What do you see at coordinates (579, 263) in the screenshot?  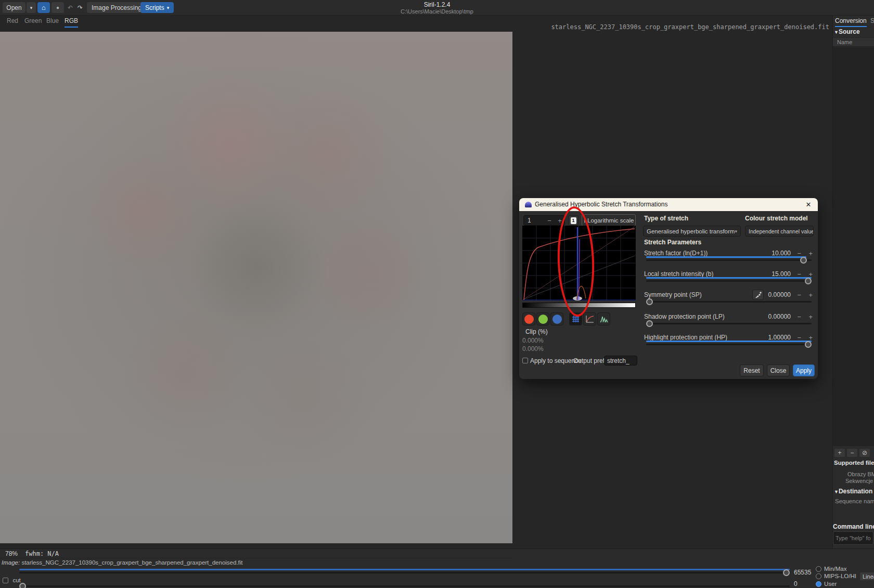 I see `histogram-plot` at bounding box center [579, 263].